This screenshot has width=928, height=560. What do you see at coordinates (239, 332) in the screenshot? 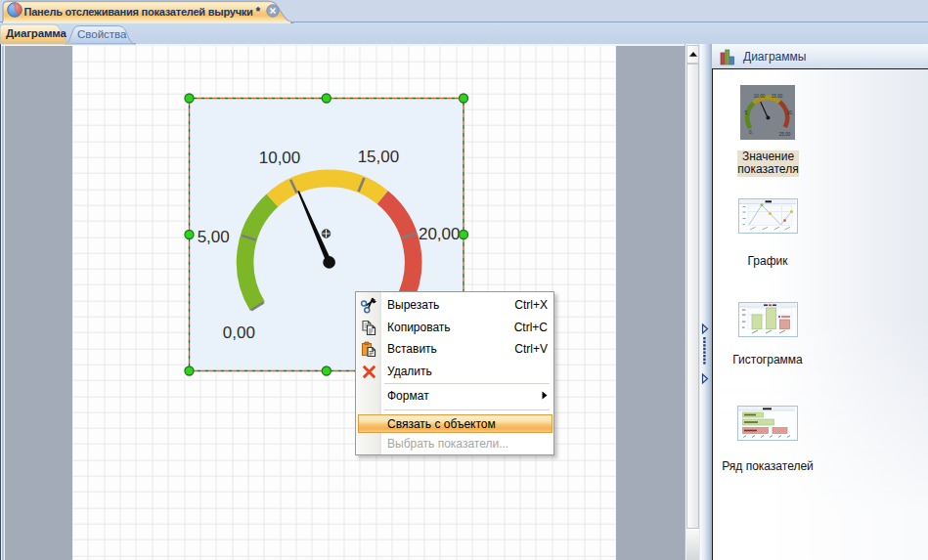
I see `svg-text: 0,00` at bounding box center [239, 332].